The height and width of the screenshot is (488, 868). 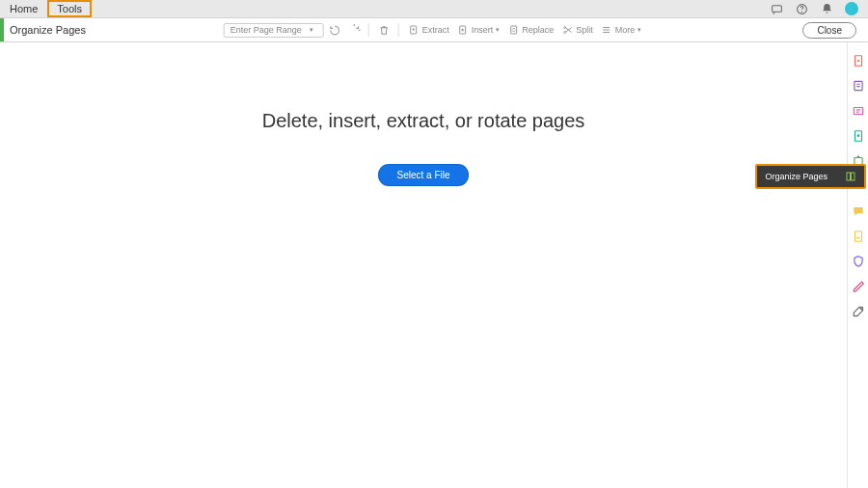 I want to click on organize-pages-tooltip: Organize Pages, so click(x=810, y=176).